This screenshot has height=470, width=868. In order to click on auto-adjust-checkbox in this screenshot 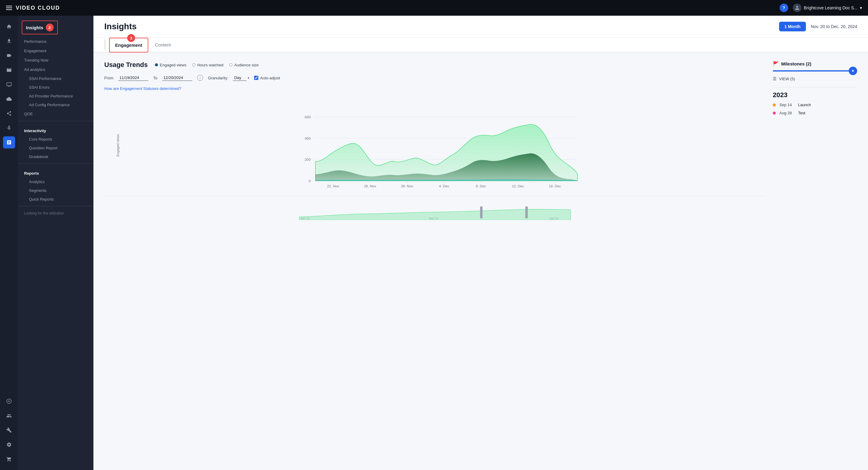, I will do `click(256, 78)`.